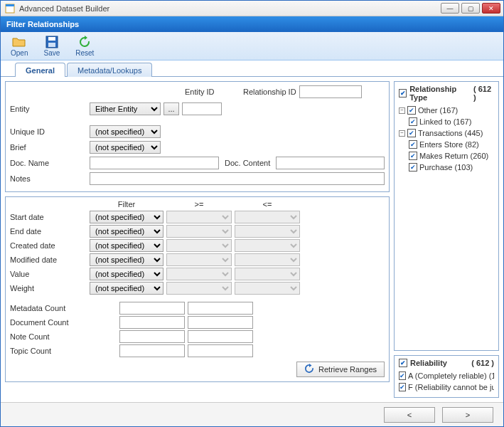 Image resolution: width=504 pixels, height=427 pixels. I want to click on tree-node-linked-to: Linked to (167), so click(451, 122).